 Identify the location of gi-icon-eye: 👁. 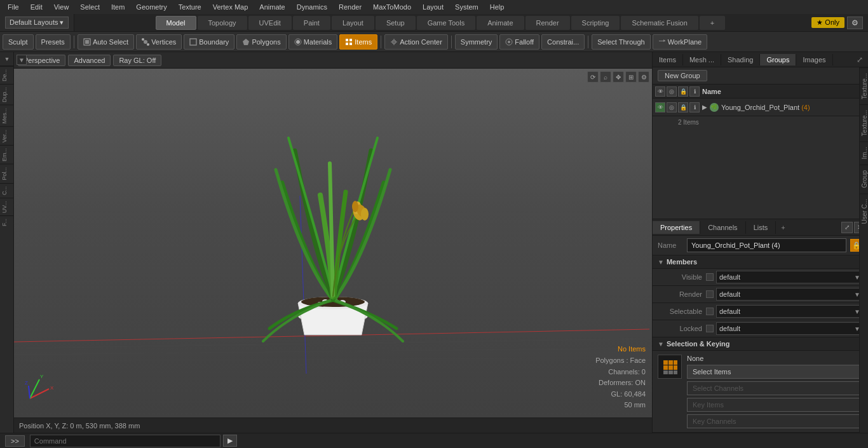
(660, 107).